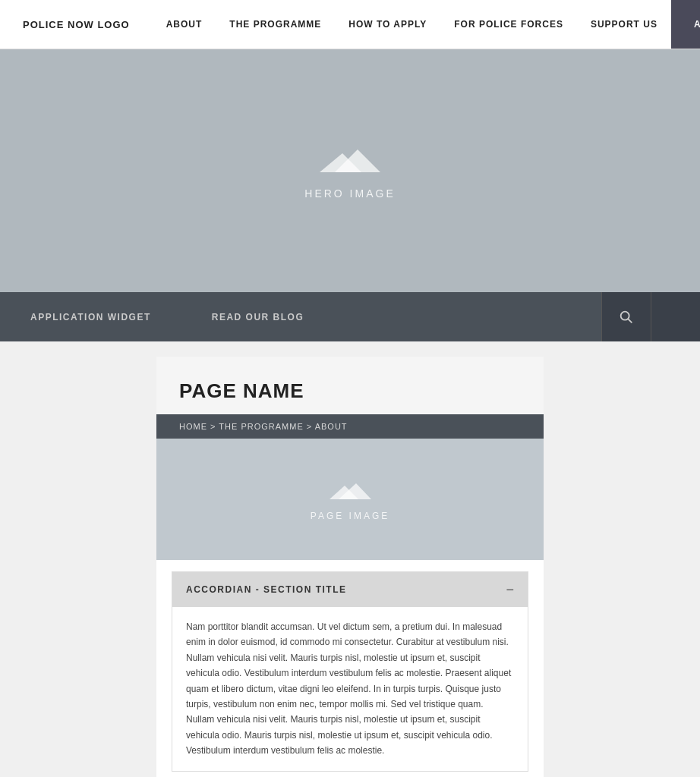  Describe the element at coordinates (350, 317) in the screenshot. I see `toolbar: APPLICATION WIDGET READ OUR BLOG` at that location.